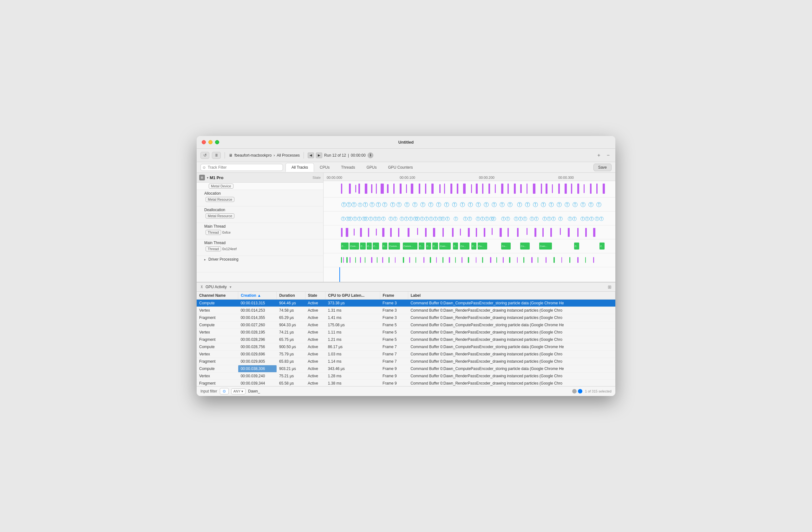 This screenshot has width=812, height=532. Describe the element at coordinates (288, 156) in the screenshot. I see `processes-label: All Processes` at that location.